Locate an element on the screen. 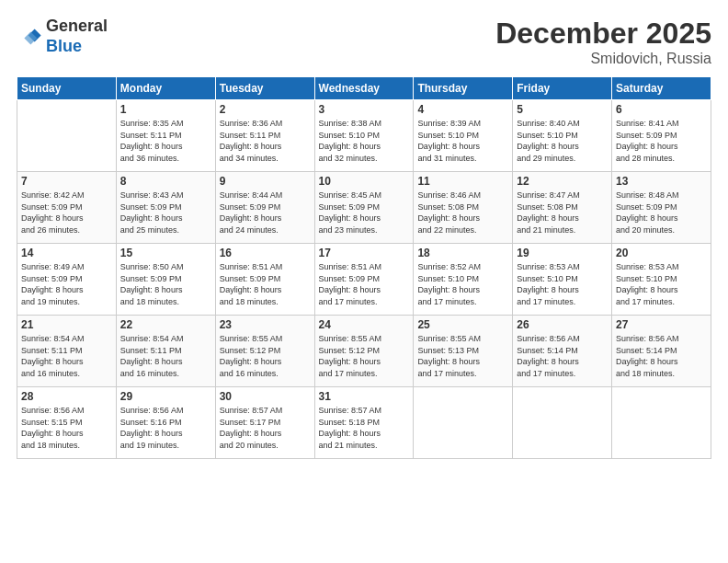 The image size is (728, 563). day-info: Sunrise: 8:40 AM Sunset: 5:10 PM Dayligh… is located at coordinates (563, 141).